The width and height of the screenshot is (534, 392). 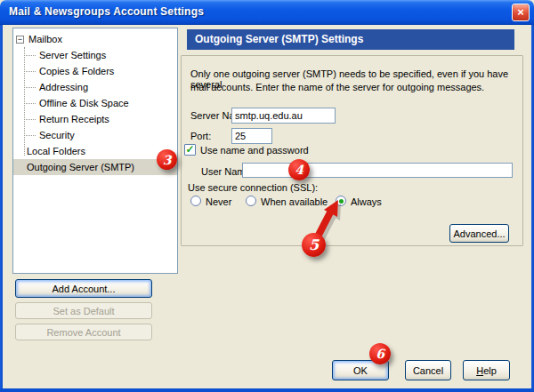 What do you see at coordinates (428, 370) in the screenshot?
I see `cancel-button: Cancel` at bounding box center [428, 370].